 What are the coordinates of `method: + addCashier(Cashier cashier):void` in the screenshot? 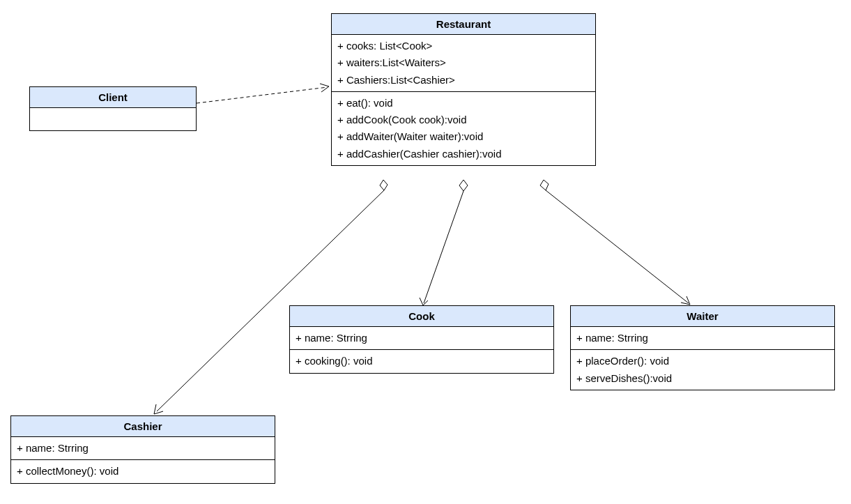 It's located at (463, 154).